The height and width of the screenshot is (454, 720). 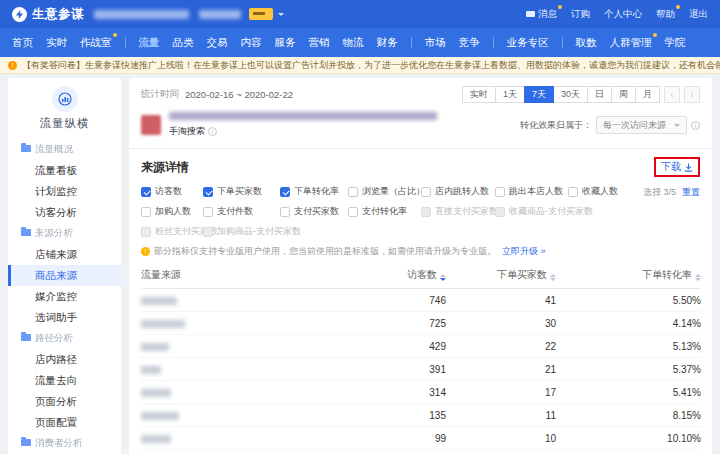 I want to click on metric-checkbox: 跳出本店人数, so click(x=532, y=192).